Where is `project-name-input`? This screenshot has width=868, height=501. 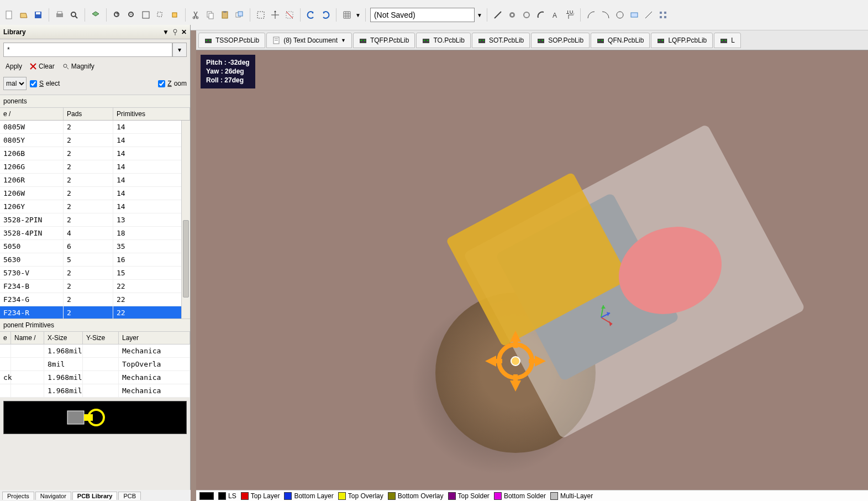
project-name-input is located at coordinates (422, 15).